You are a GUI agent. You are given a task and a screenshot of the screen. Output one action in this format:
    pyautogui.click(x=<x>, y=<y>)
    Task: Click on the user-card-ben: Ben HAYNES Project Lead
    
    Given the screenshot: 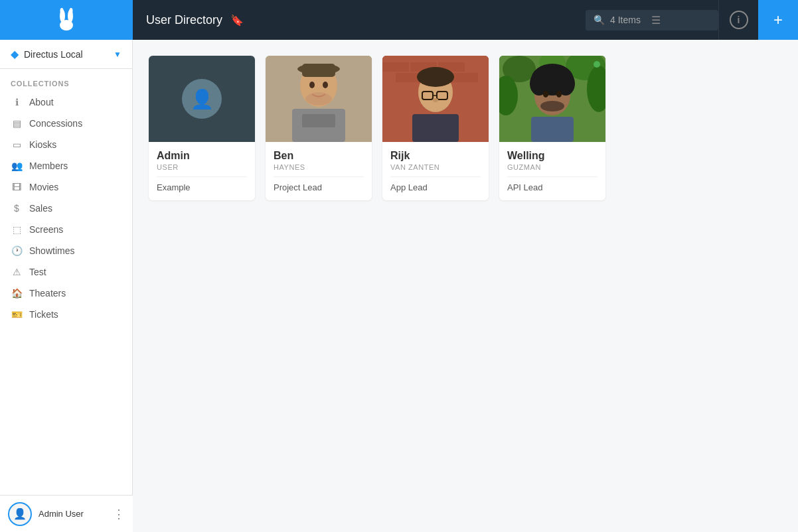 What is the action you would take?
    pyautogui.click(x=319, y=128)
    